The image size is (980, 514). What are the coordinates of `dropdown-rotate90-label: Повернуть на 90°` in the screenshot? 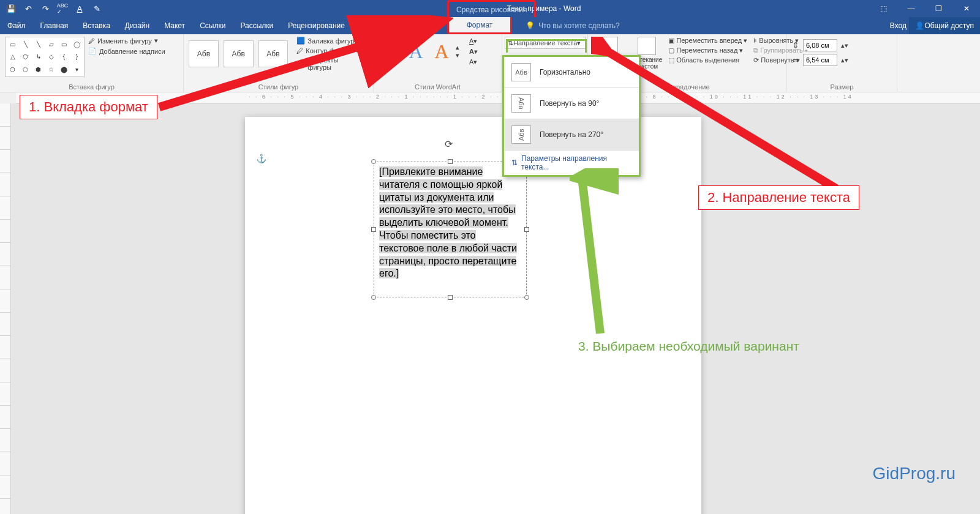 It's located at (570, 103).